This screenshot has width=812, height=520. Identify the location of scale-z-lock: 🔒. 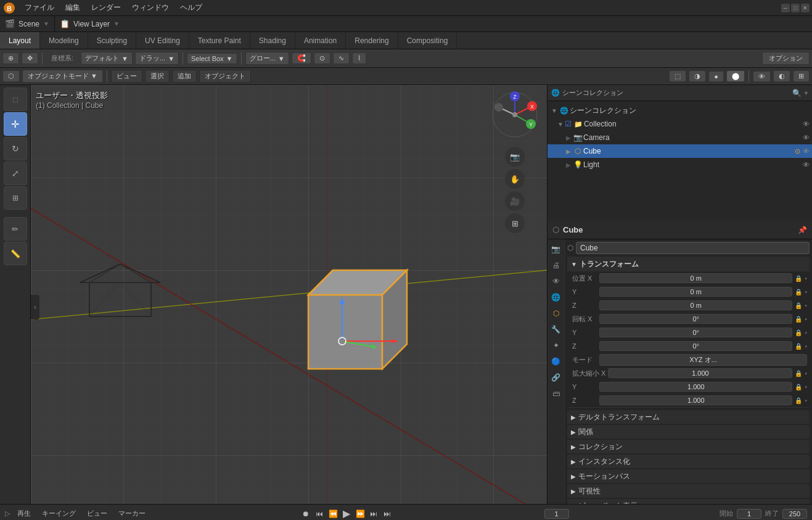
(798, 401).